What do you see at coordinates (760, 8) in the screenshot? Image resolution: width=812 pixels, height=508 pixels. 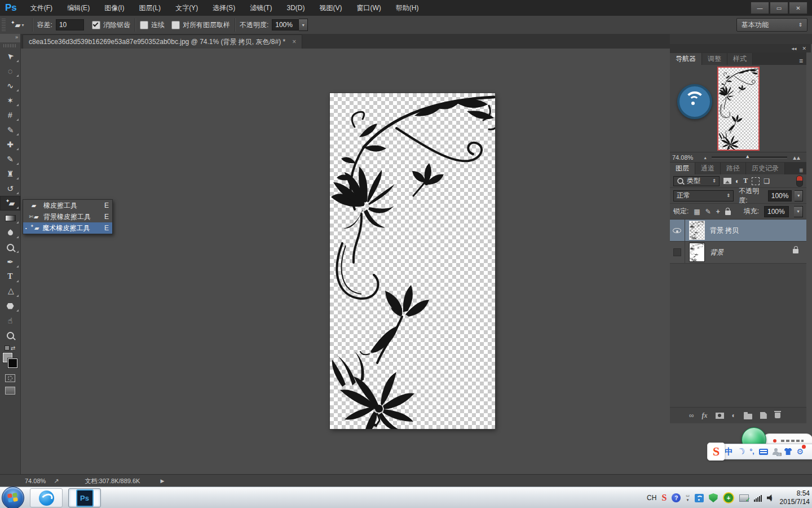 I see `minimize-button: —` at bounding box center [760, 8].